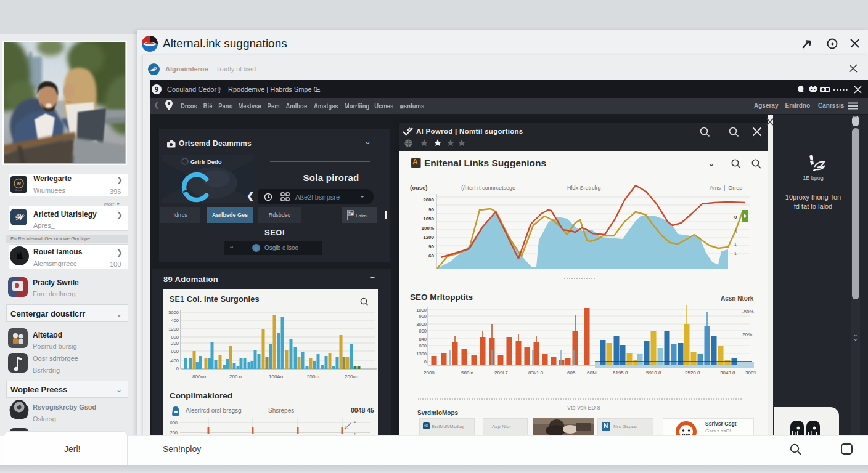  What do you see at coordinates (501, 373) in the screenshot?
I see `svg-text: 209l.7` at bounding box center [501, 373].